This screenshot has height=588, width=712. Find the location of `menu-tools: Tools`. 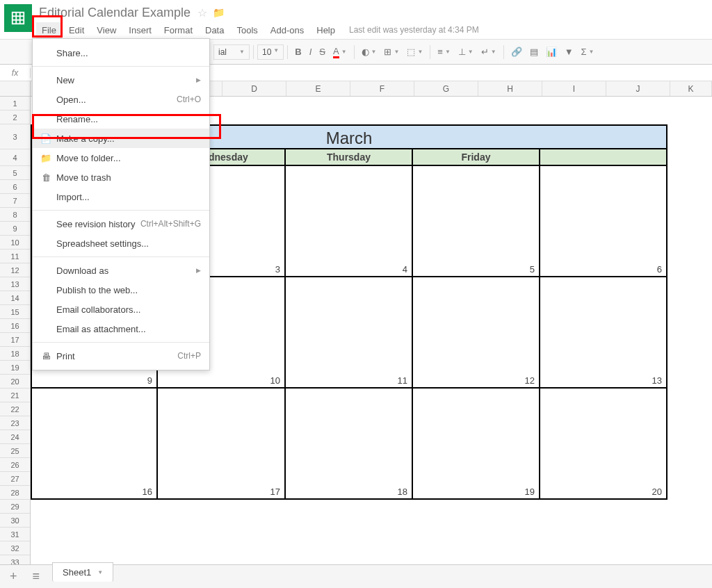

menu-tools: Tools is located at coordinates (247, 31).